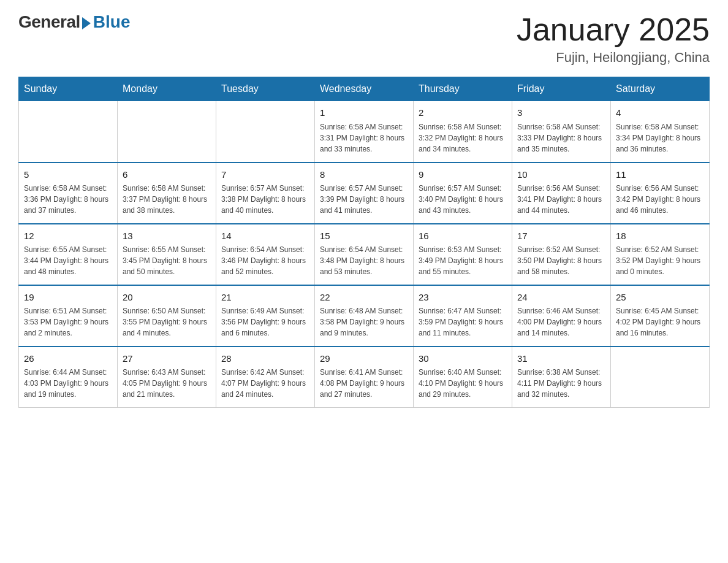 This screenshot has height=563, width=728. I want to click on calendar-week-row: 5Sunrise: 6:58 AM Sunset: 3:36 PM Daylig…, so click(364, 193).